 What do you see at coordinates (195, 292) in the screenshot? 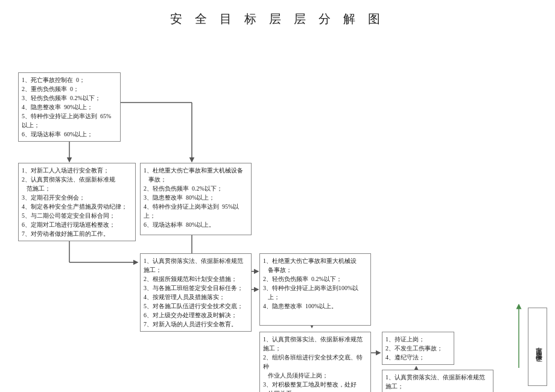
I see `box-b4: 1、认真贯彻落实法、依据新标准规范施工； 2、根据所颁规范和计划安全措施； 3、…` at bounding box center [195, 292].